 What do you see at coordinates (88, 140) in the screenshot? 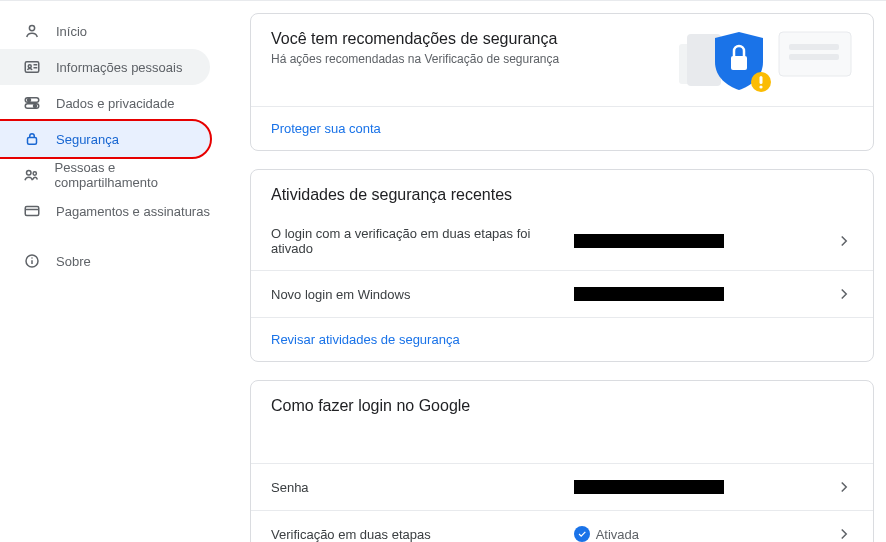
I see `sidebar-item-label: Segurança` at bounding box center [88, 140].